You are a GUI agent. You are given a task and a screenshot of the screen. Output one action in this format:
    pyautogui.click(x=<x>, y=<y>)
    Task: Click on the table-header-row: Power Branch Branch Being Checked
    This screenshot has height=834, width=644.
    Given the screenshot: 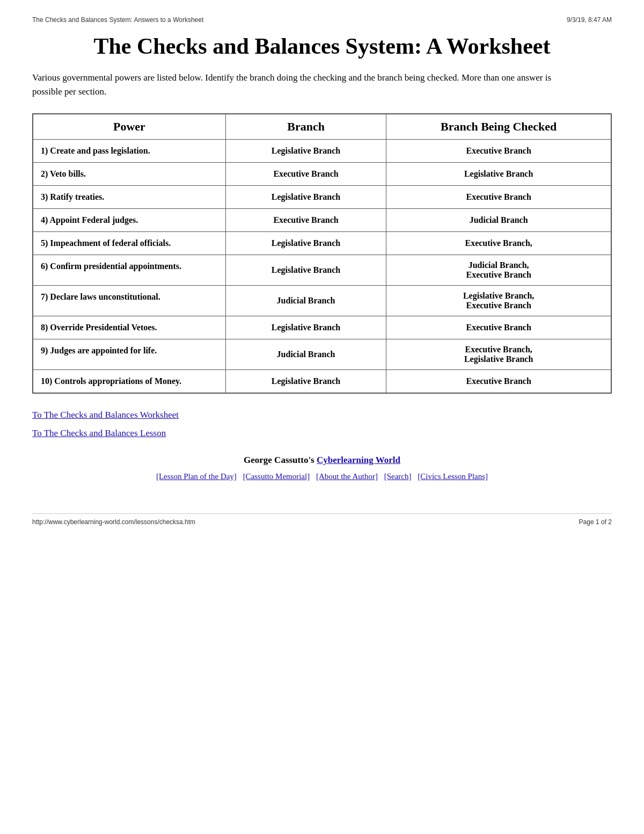 What is the action you would take?
    pyautogui.click(x=322, y=127)
    